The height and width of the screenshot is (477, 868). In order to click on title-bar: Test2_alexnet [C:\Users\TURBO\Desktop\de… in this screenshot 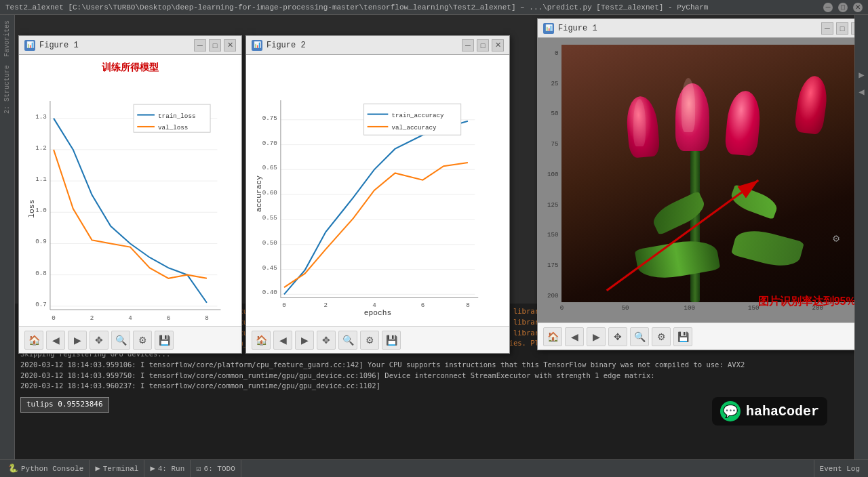, I will do `click(434, 7)`.